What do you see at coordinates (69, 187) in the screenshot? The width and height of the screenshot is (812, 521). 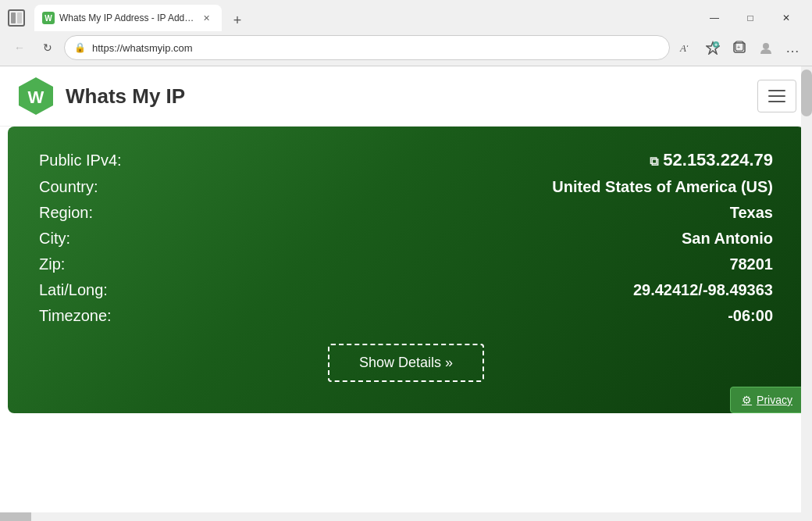 I see `country-label: Country:` at bounding box center [69, 187].